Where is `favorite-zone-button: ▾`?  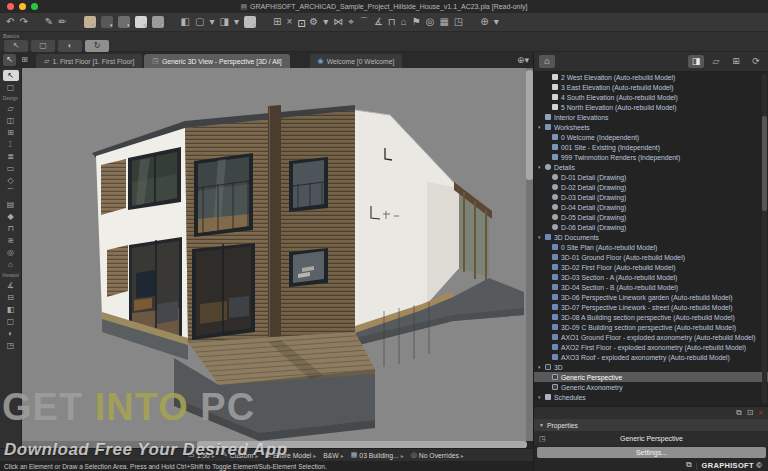
favorite-zone-button: ▾ is located at coordinates (158, 22).